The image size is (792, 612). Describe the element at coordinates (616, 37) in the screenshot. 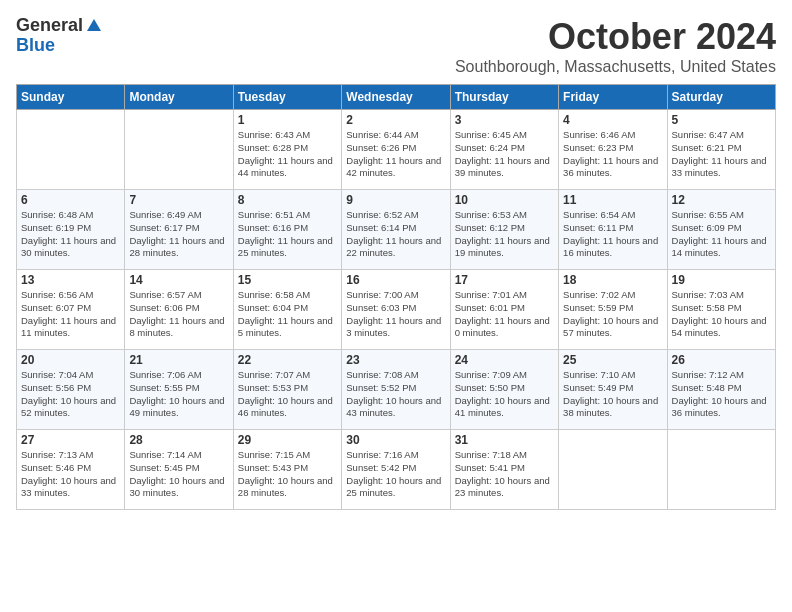

I see `month-title: October 2024` at that location.